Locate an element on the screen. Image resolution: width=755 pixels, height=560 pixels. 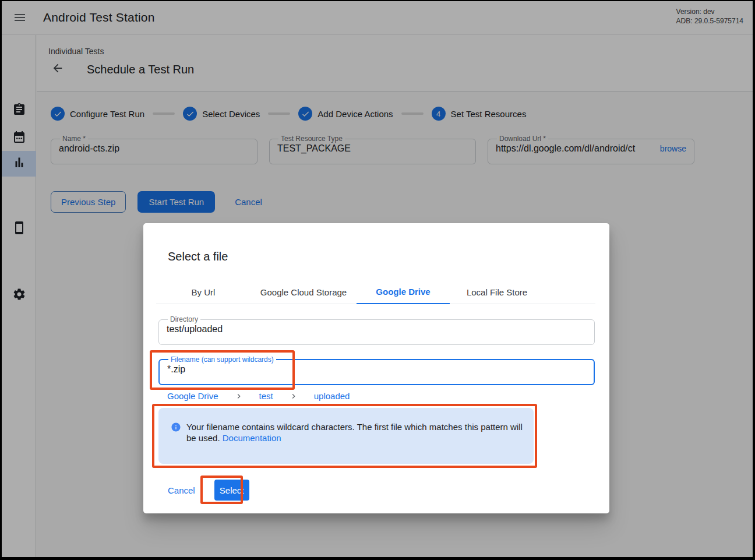
dialog-footer: Cancel Select is located at coordinates (205, 490).